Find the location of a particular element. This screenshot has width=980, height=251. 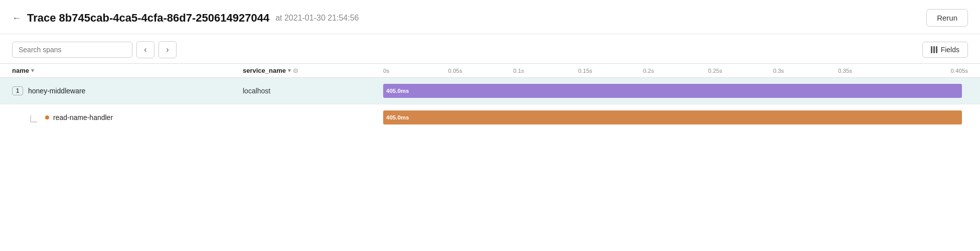

search-input is located at coordinates (72, 50).